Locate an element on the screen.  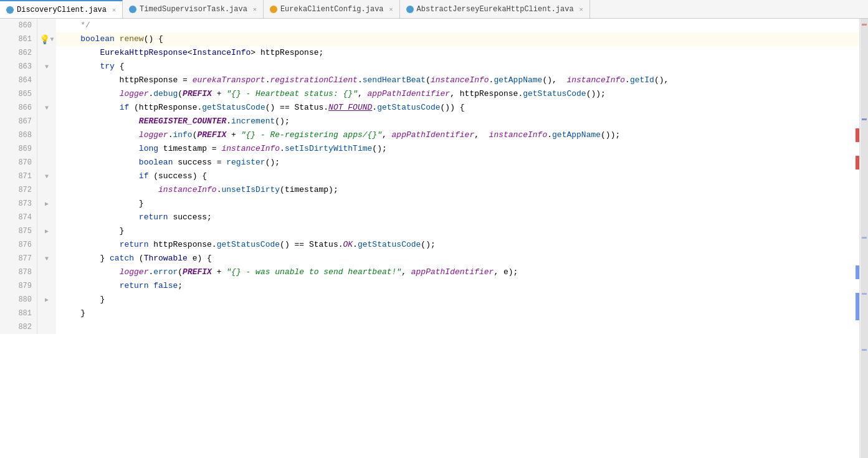
tab-bar: DiscoveryClient.java ✕ TimedSupervisorTa… is located at coordinates (434, 9).